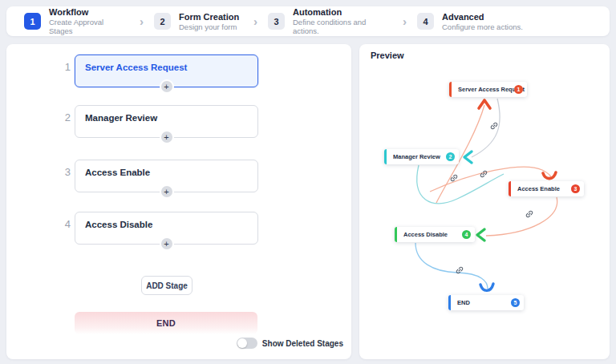 This screenshot has width=616, height=364. Describe the element at coordinates (488, 90) in the screenshot. I see `flow-node-server-access-request: Server Access Request 1` at that location.